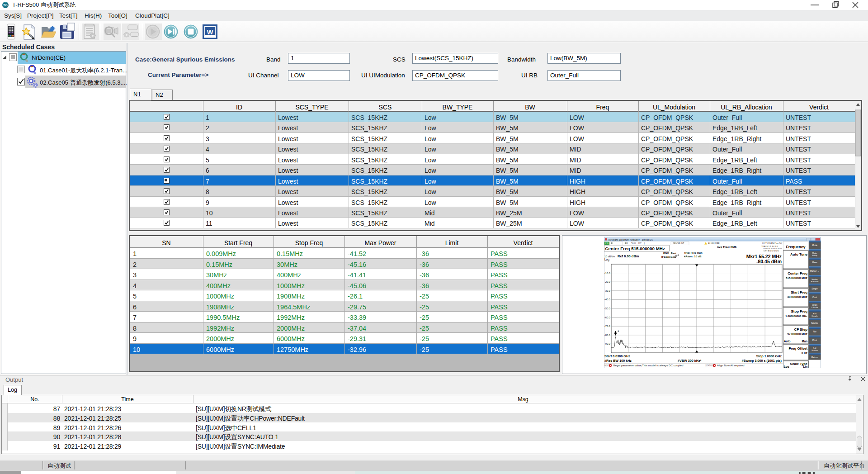 This screenshot has width=868, height=474. What do you see at coordinates (815, 298) in the screenshot?
I see `svg-text: Cont` at bounding box center [815, 298].